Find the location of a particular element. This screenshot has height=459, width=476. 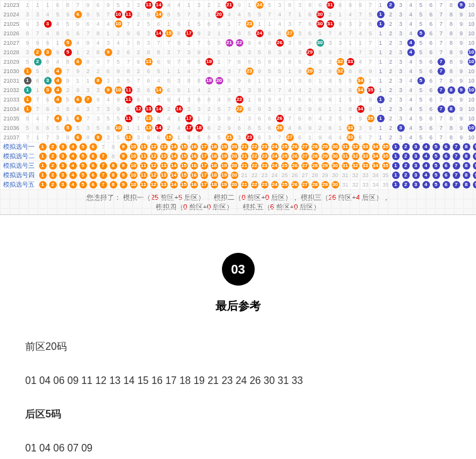

sim-ball: 19 is located at coordinates (224, 185).